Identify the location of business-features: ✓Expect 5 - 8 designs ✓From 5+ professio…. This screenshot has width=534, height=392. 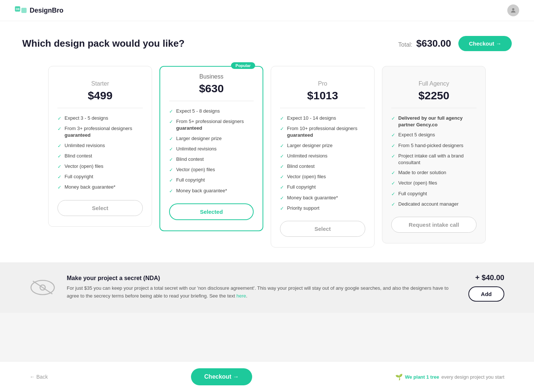
(211, 151).